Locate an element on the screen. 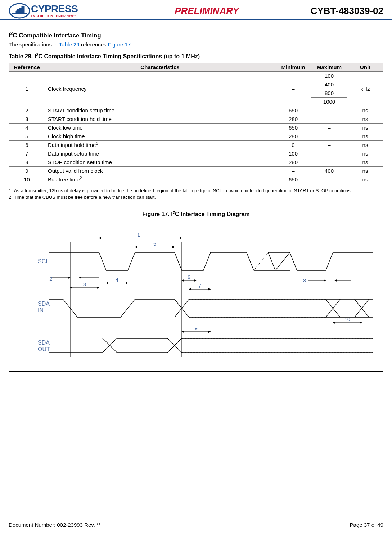 The height and width of the screenshot is (538, 392). page-header: CYPRESS EMBEDDED IN TOMORROW™ PRELIMINAR… is located at coordinates (196, 10).